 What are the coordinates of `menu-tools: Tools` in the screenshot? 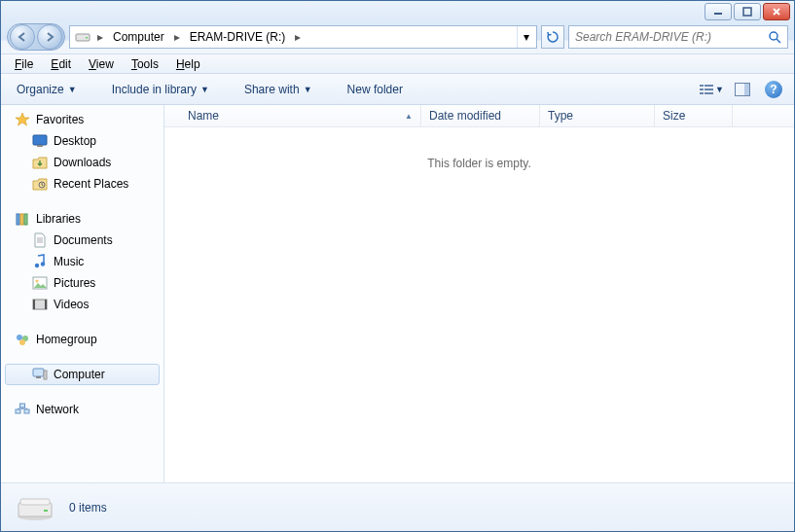 It's located at (145, 64).